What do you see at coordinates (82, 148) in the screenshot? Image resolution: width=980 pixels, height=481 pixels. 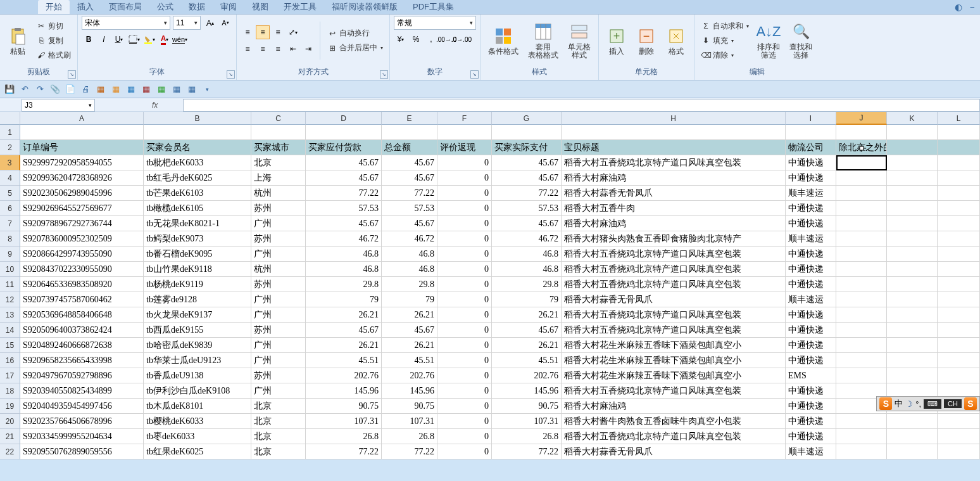 I see `cell: 订单编号` at bounding box center [82, 148].